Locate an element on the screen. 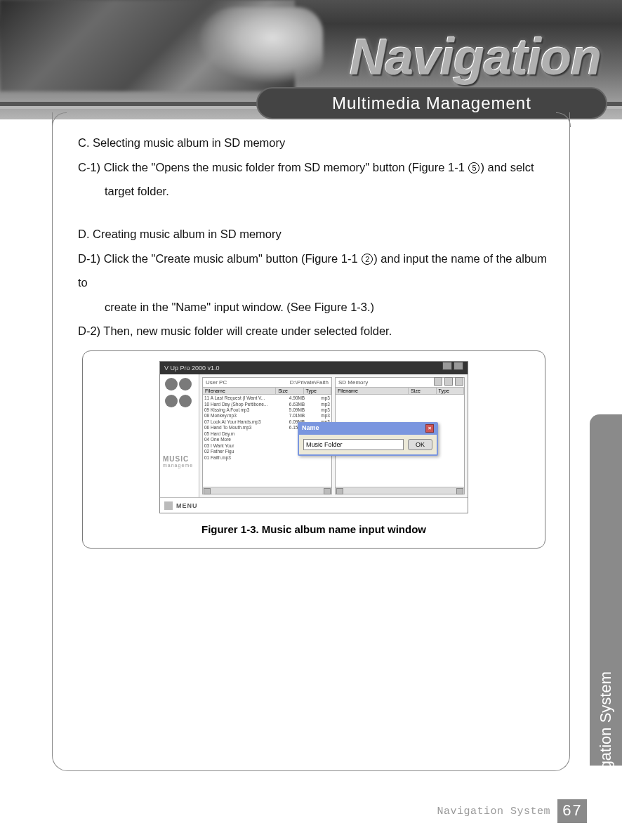  step-d2: D-2) Then, new music folder will create … is located at coordinates (314, 332).